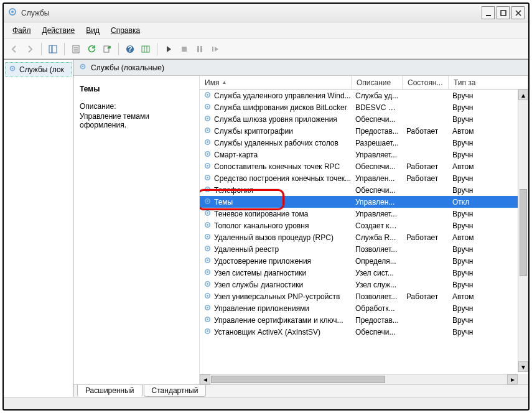 This screenshot has height=413, width=532. I want to click on service-row: Службы криптографииПредостав...РаботаетА…, so click(364, 131).